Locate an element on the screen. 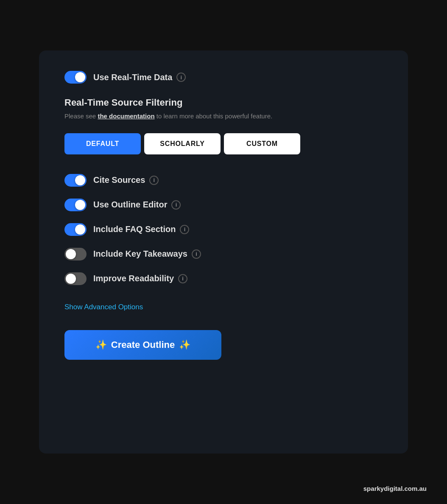 This screenshot has height=504, width=447. key-takeaways-label: Include Key Takeaways i is located at coordinates (147, 254).